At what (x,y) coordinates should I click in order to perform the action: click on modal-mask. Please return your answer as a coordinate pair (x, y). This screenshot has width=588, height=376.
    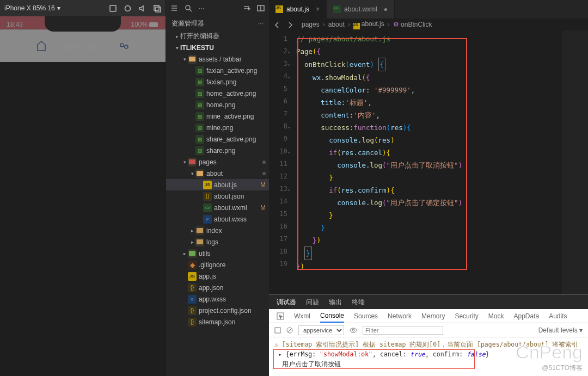
    Looking at the image, I should click on (83, 39).